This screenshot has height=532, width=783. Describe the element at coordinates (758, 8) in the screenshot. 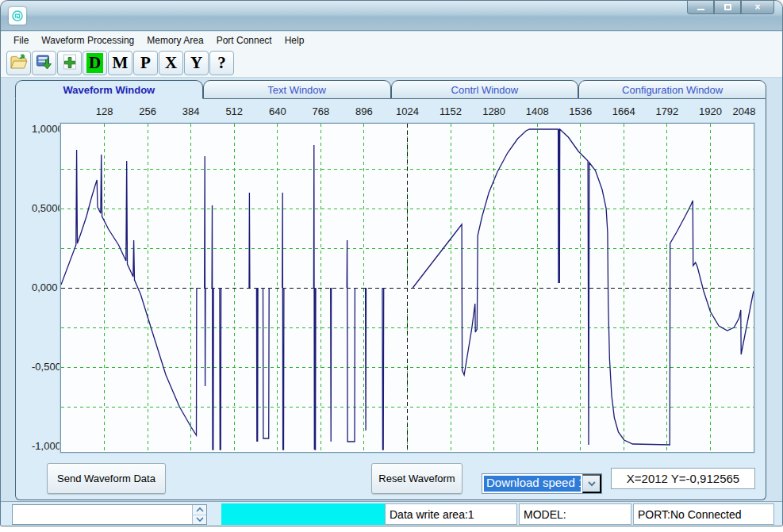

I see `close-button: ×` at that location.